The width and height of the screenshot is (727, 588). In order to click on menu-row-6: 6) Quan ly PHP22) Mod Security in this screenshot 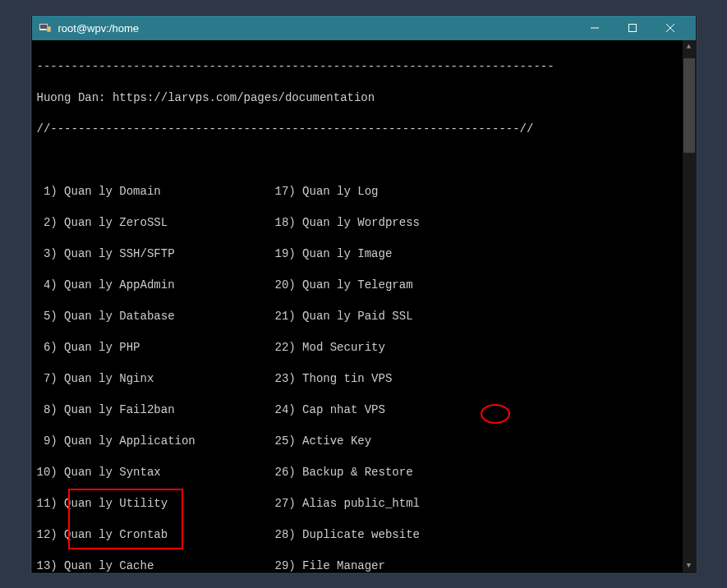, I will do `click(364, 348)`.